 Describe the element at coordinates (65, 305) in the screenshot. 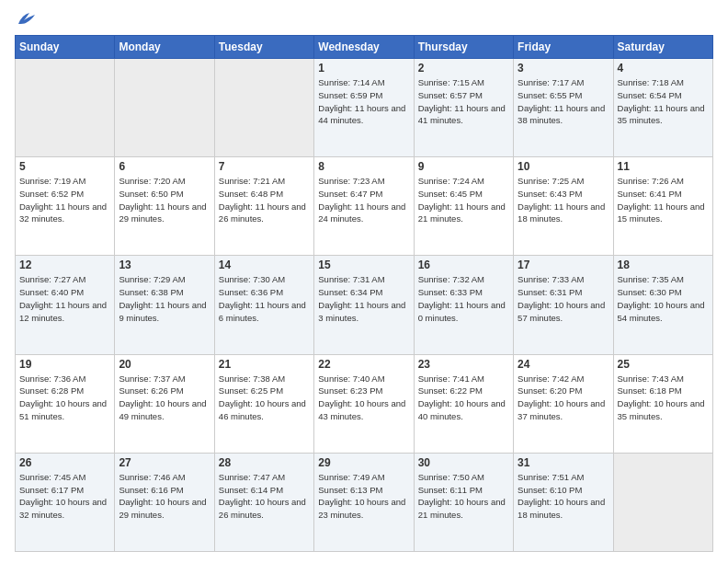

I see `calendar-cell: 12Sunrise: 7:27 AMSunset: 6:40 PMDayligh…` at that location.